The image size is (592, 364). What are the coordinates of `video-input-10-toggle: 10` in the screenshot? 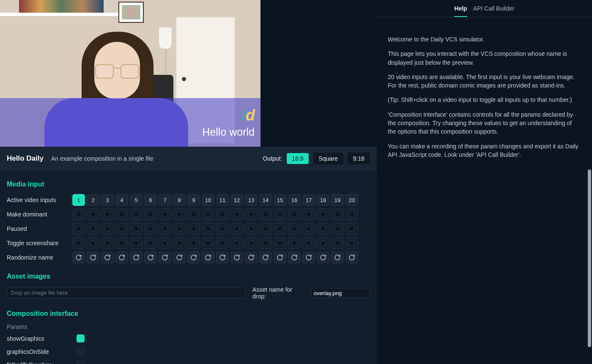 It's located at (208, 200).